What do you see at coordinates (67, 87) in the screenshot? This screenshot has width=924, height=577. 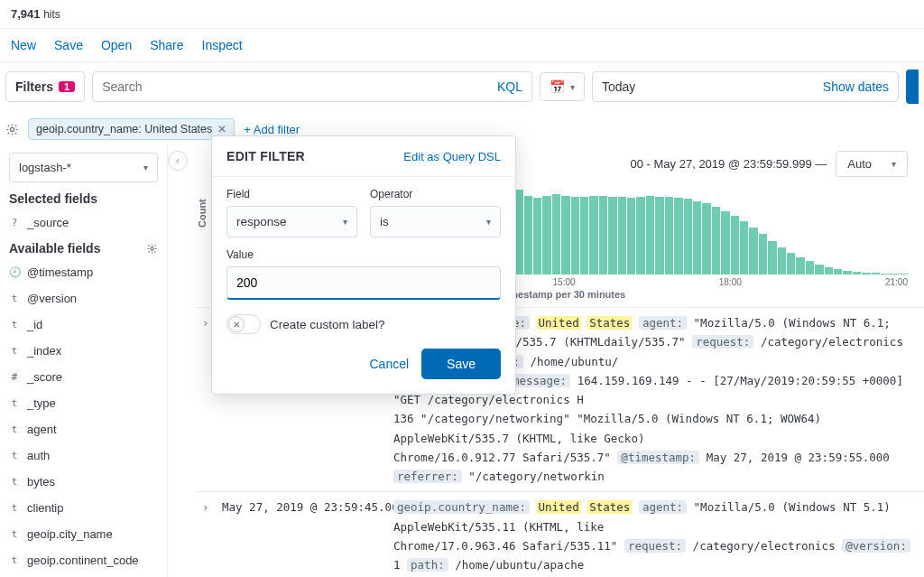 I see `filters-badge: 1` at bounding box center [67, 87].